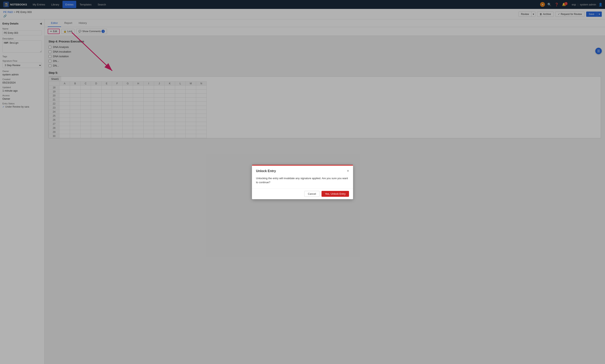 The image size is (605, 364). Describe the element at coordinates (312, 194) in the screenshot. I see `cancel-button: Cancel` at that location.